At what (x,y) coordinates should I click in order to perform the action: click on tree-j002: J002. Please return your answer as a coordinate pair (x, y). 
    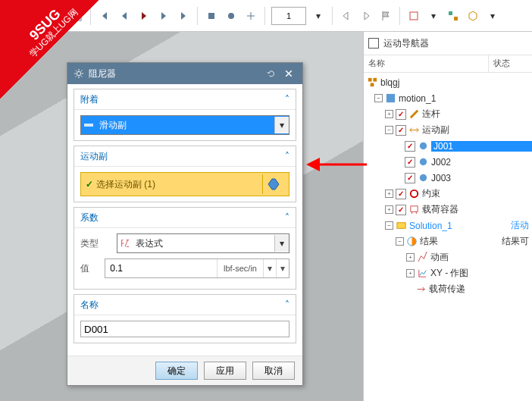
    Looking at the image, I should click on (449, 162).